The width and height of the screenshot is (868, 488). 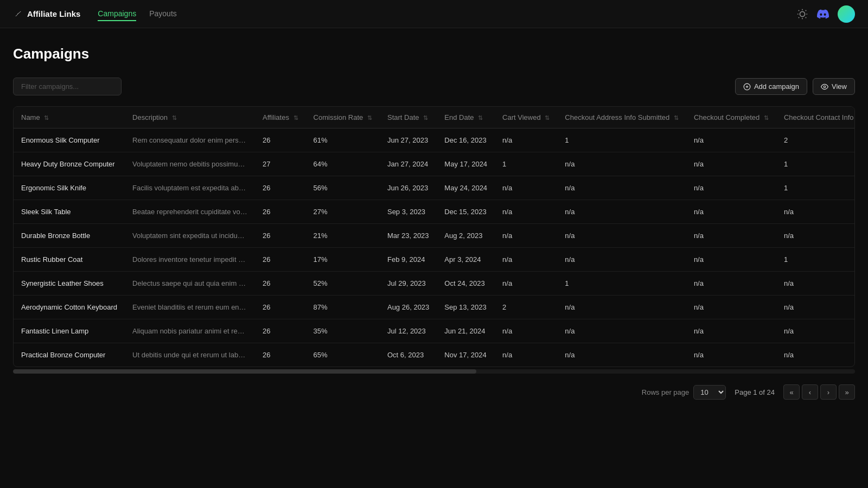 What do you see at coordinates (665, 393) in the screenshot?
I see `rows-per-page-label: Rows per page` at bounding box center [665, 393].